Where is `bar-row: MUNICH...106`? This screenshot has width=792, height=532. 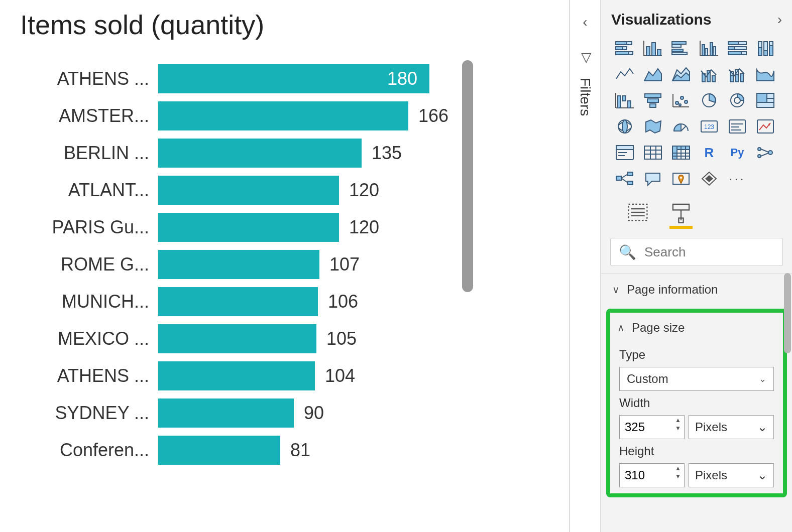 bar-row: MUNICH...106 is located at coordinates (239, 302).